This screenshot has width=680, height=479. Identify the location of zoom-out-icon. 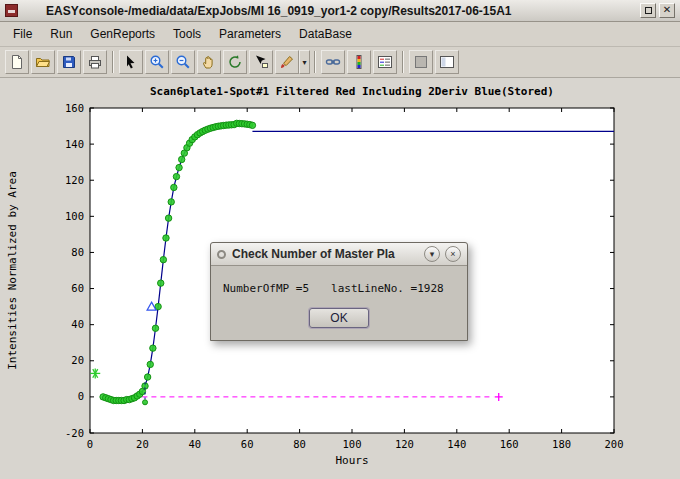
(183, 62).